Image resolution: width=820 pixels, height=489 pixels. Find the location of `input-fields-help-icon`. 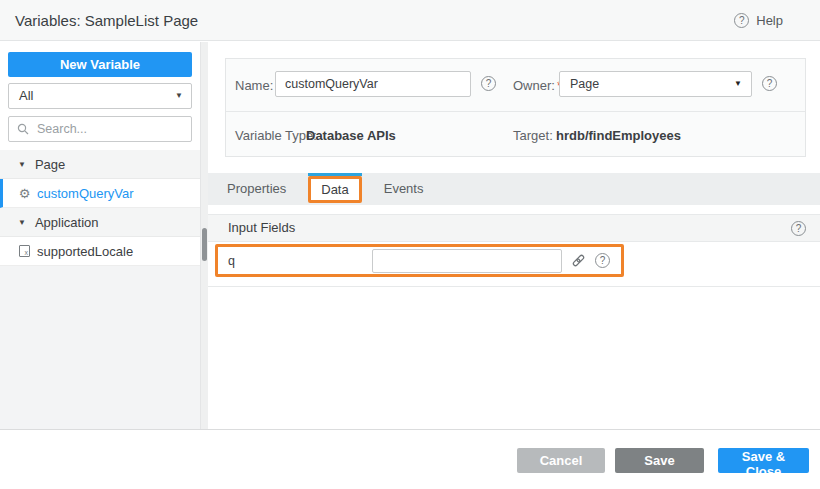

input-fields-help-icon is located at coordinates (798, 228).